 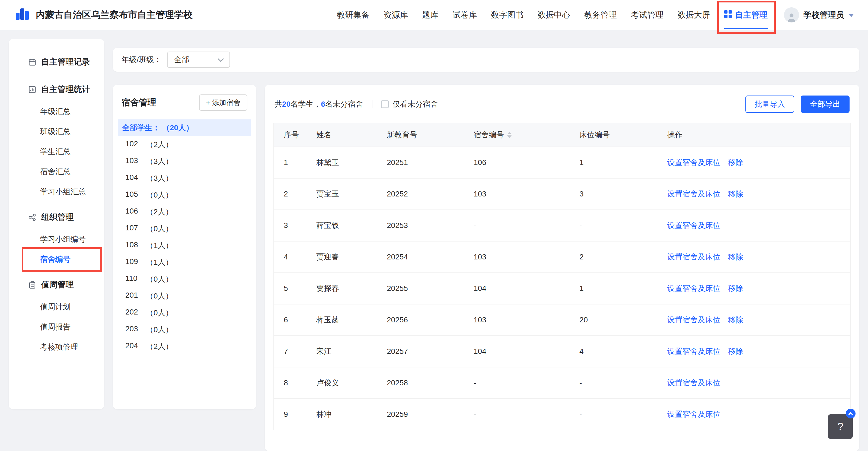 What do you see at coordinates (185, 107) in the screenshot?
I see `dorm-panel-header: 宿舍管理 + 添加宿舍` at bounding box center [185, 107].